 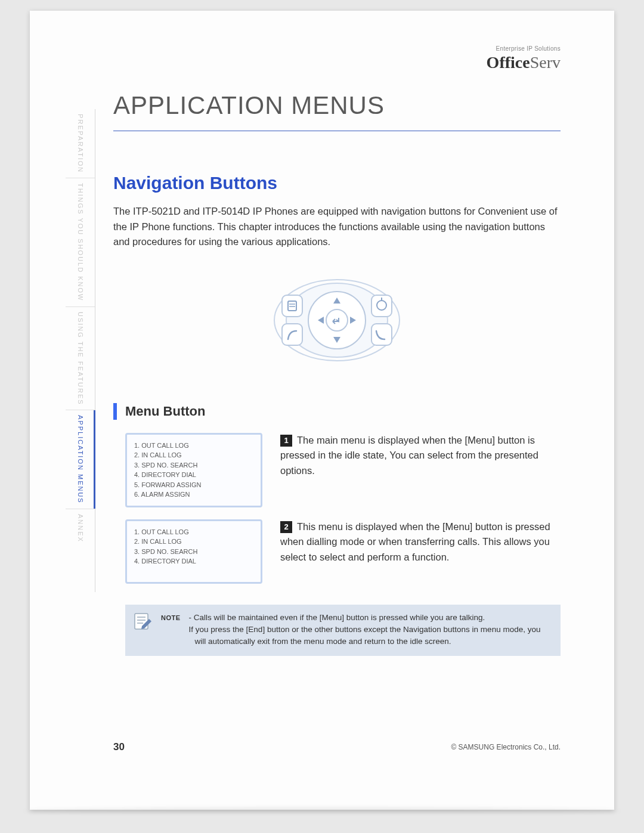 What do you see at coordinates (506, 747) in the screenshot?
I see `copyright-text: © SAMSUNG Electronics Co., Ltd.` at bounding box center [506, 747].